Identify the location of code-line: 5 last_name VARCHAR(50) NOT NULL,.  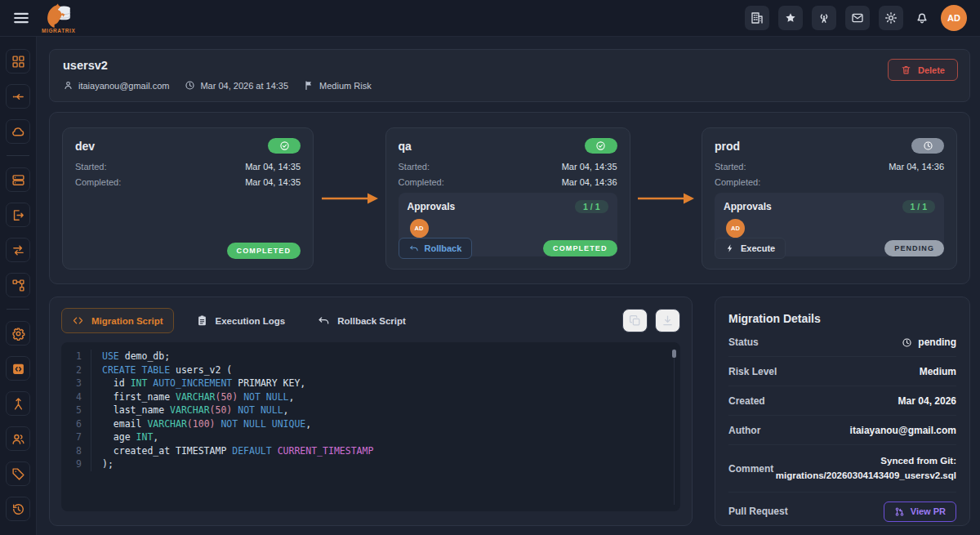
(371, 410).